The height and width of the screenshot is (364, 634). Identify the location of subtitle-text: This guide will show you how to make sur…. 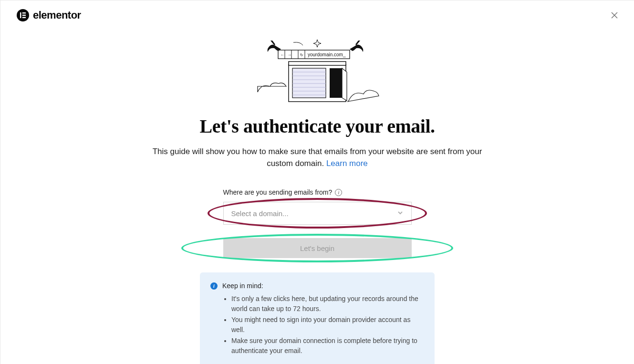
(318, 157).